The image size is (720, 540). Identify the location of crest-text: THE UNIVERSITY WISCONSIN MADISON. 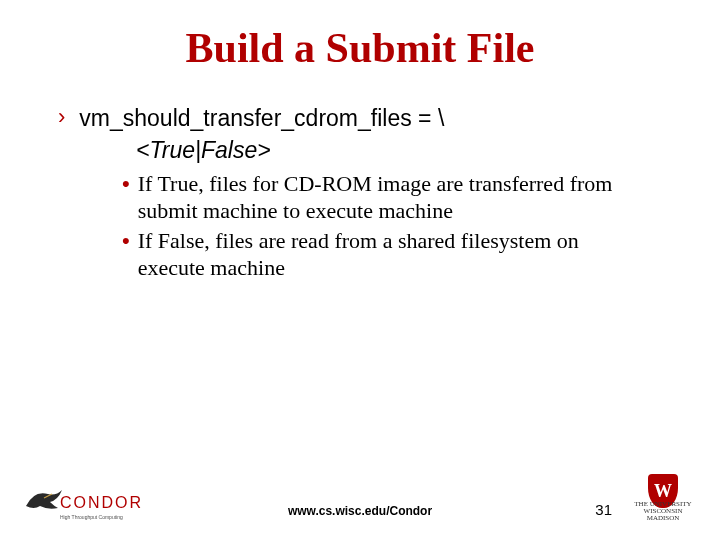
(663, 512).